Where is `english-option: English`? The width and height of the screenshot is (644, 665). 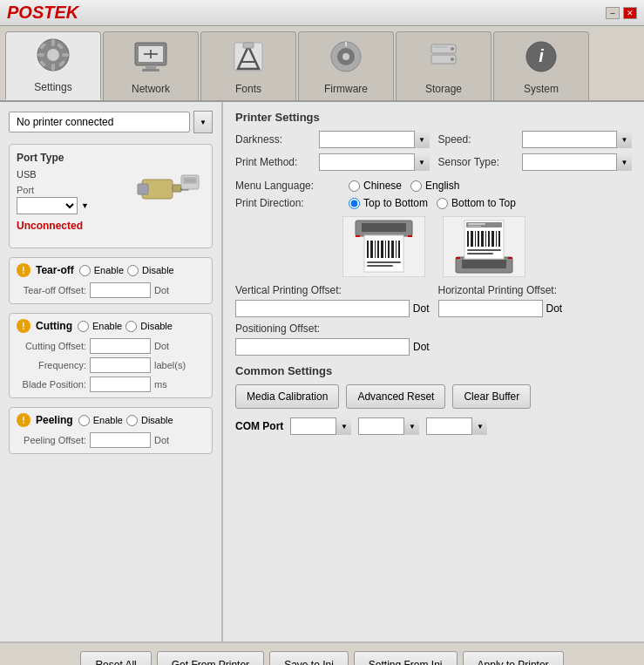
english-option: English is located at coordinates (435, 186).